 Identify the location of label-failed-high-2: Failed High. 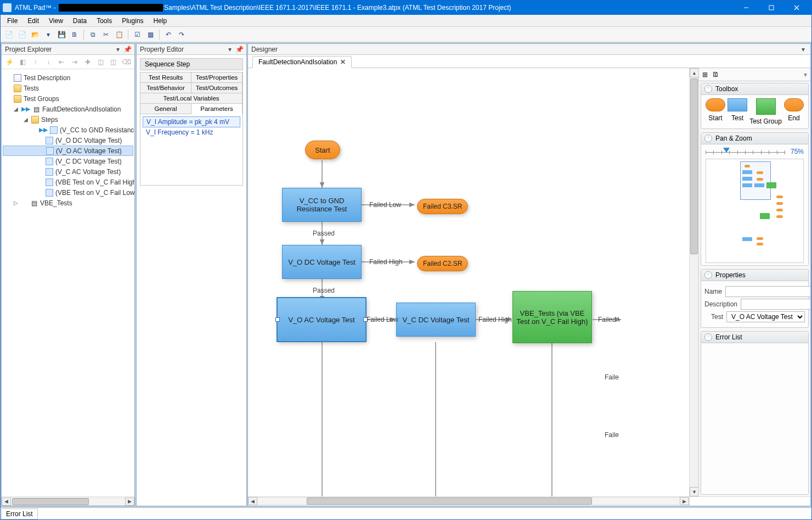
(495, 320).